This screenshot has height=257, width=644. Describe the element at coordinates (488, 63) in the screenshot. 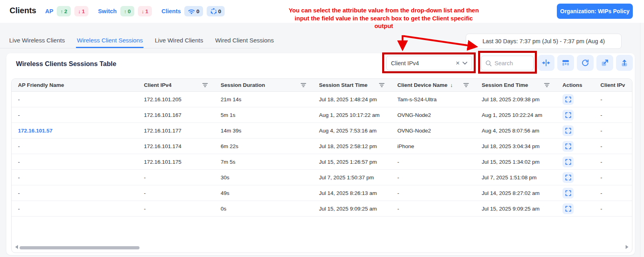

I see `search-icon` at that location.